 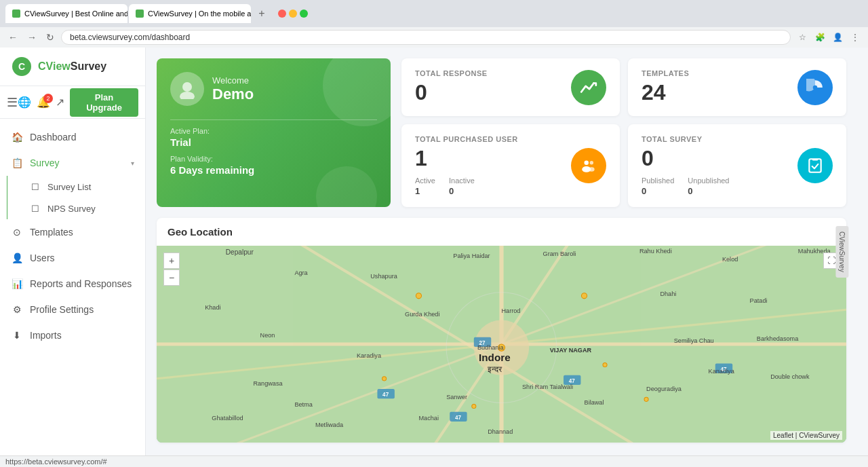 I want to click on svg-text: Deoguradiya, so click(x=665, y=389).